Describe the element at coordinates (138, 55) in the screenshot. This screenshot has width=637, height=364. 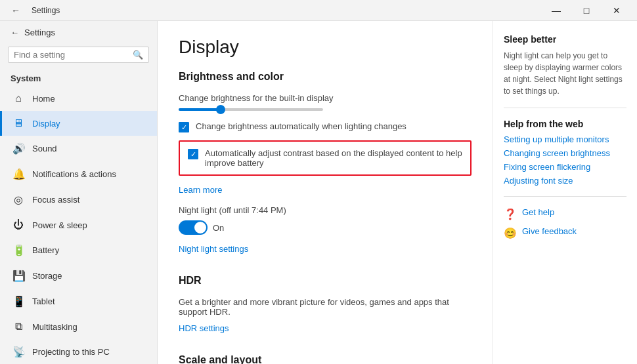
I see `search-icon: 🔍` at that location.